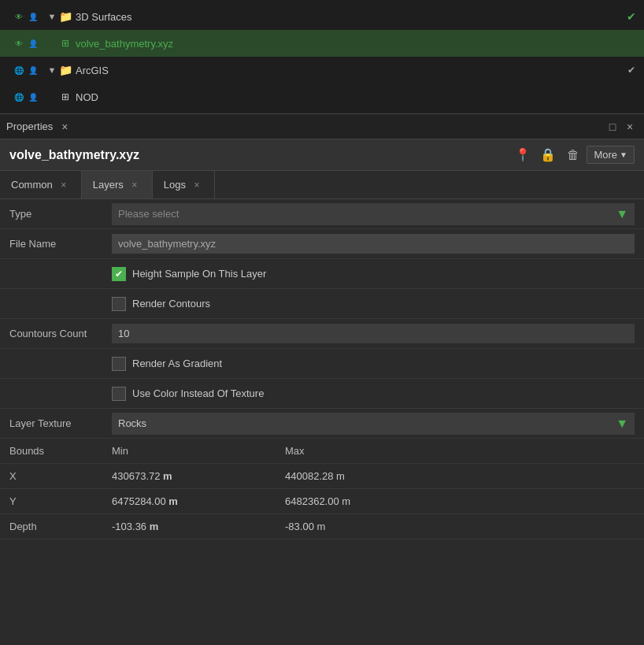 Image resolution: width=644 pixels, height=645 pixels. What do you see at coordinates (624, 154) in the screenshot?
I see `more-chevron-icon: ▼` at bounding box center [624, 154].